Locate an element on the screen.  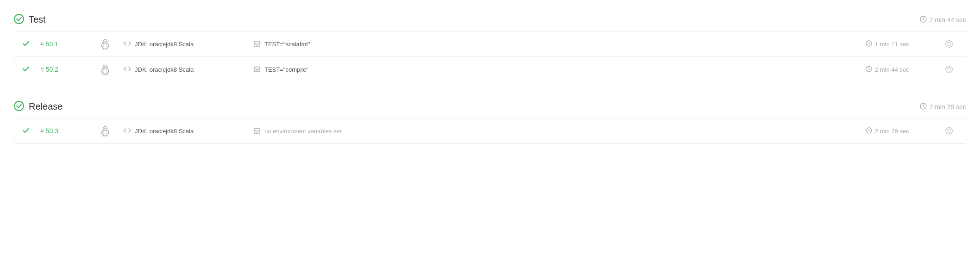
section-header-release: Release 2 min 29 sec is located at coordinates (490, 107).